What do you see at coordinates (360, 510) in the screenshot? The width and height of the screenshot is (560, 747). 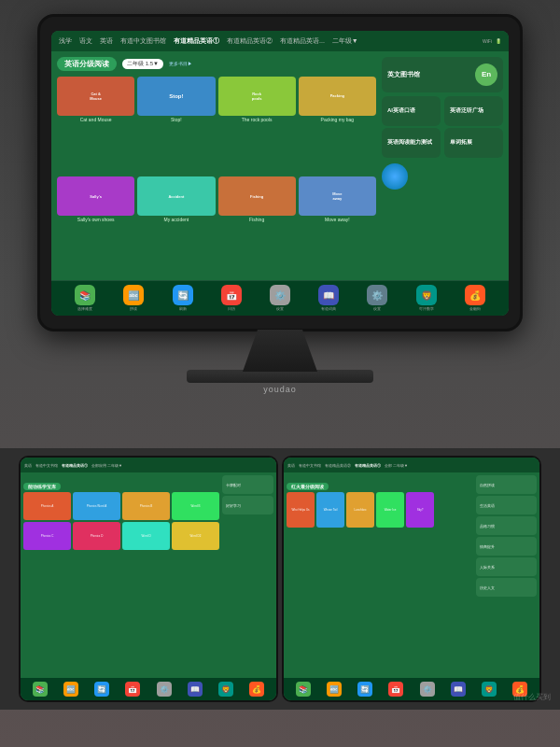 I see `br-book-3: Lunchbox` at bounding box center [360, 510].